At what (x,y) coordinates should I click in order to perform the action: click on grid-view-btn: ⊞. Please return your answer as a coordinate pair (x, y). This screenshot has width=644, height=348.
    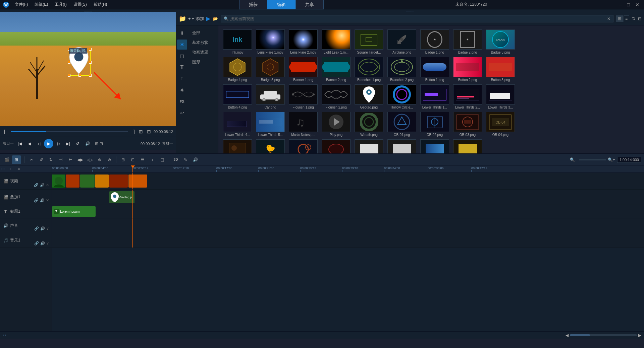
    Looking at the image, I should click on (620, 19).